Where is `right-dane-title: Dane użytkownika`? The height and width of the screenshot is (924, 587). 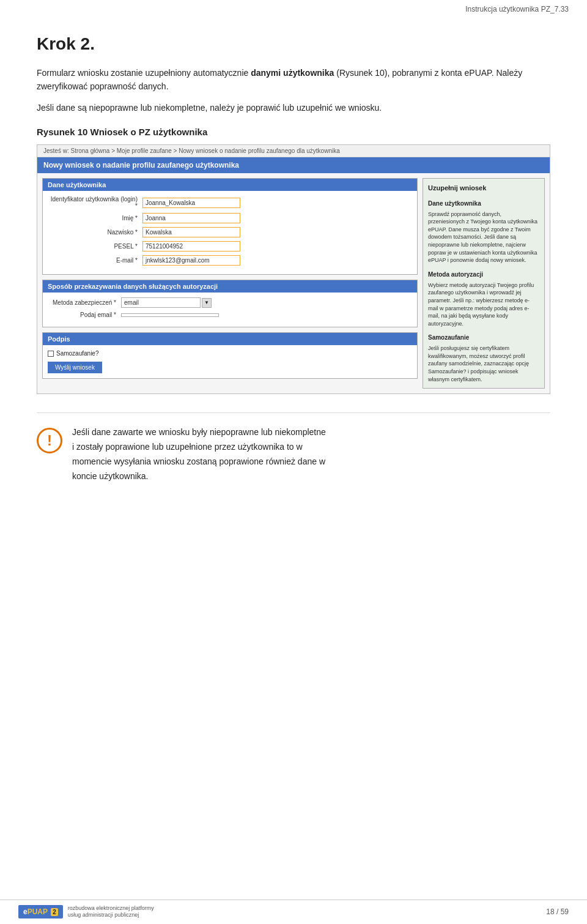
right-dane-title: Dane użytkownika is located at coordinates (484, 204).